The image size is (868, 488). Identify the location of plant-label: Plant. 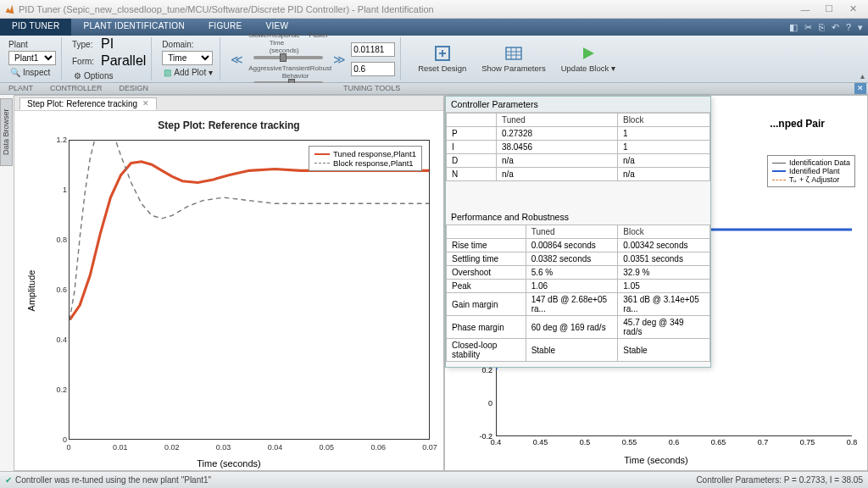
(21, 44).